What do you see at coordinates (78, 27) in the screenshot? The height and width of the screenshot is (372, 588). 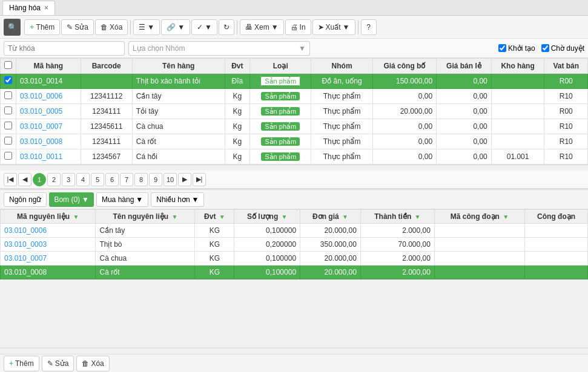 I see `sua-button: ✎ Sửa` at bounding box center [78, 27].